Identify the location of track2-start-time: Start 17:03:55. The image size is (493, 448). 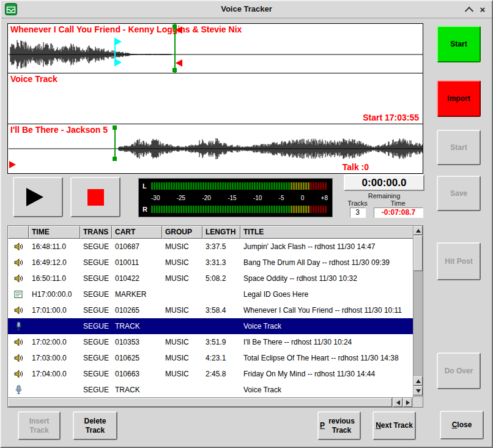
(391, 118).